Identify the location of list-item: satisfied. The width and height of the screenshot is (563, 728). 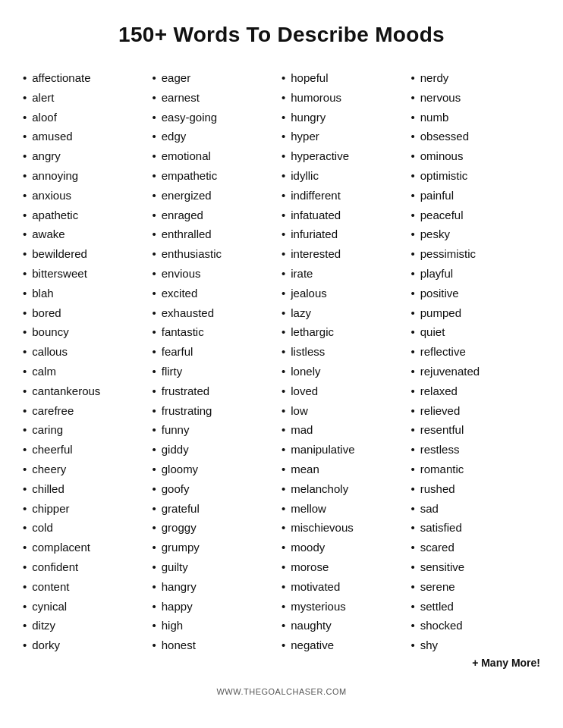
(477, 528).